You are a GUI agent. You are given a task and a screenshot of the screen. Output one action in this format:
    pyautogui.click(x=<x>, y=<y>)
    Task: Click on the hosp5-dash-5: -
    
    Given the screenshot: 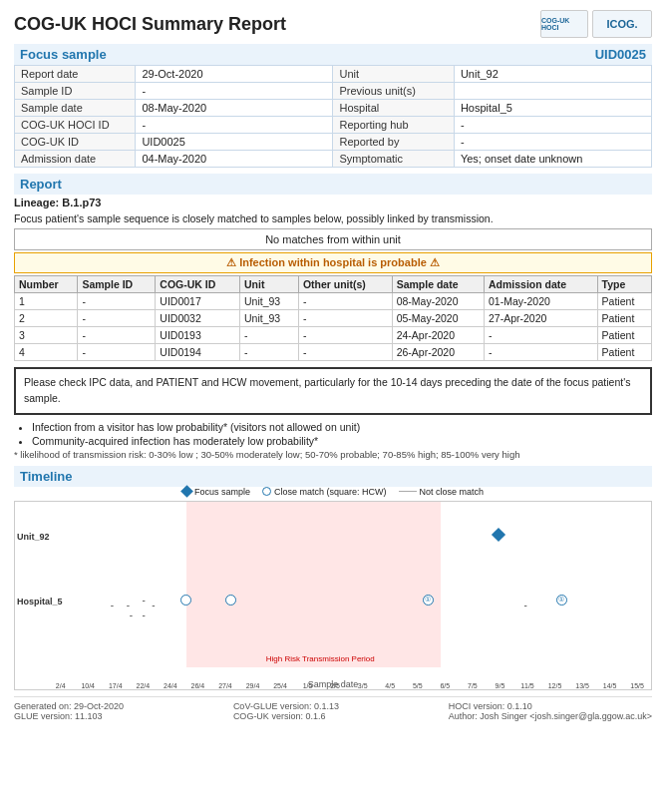 What is the action you would take?
    pyautogui.click(x=132, y=614)
    